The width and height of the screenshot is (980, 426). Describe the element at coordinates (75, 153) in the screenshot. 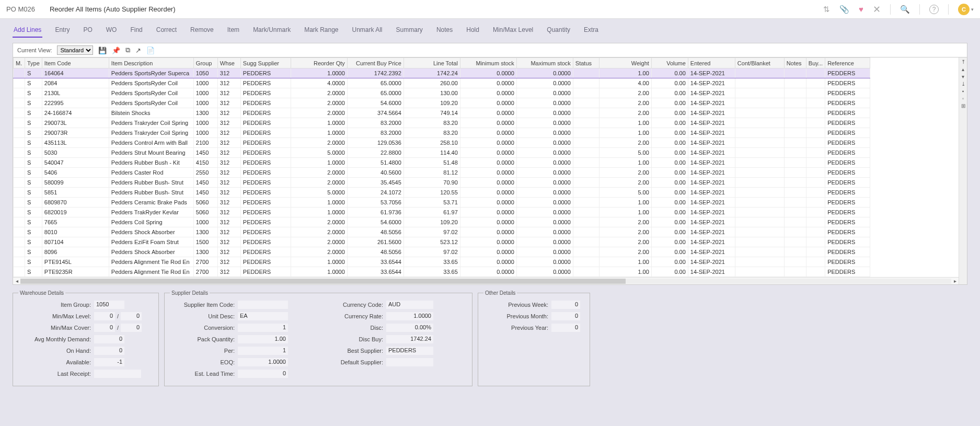

I see `cell-item_code: 5030` at that location.